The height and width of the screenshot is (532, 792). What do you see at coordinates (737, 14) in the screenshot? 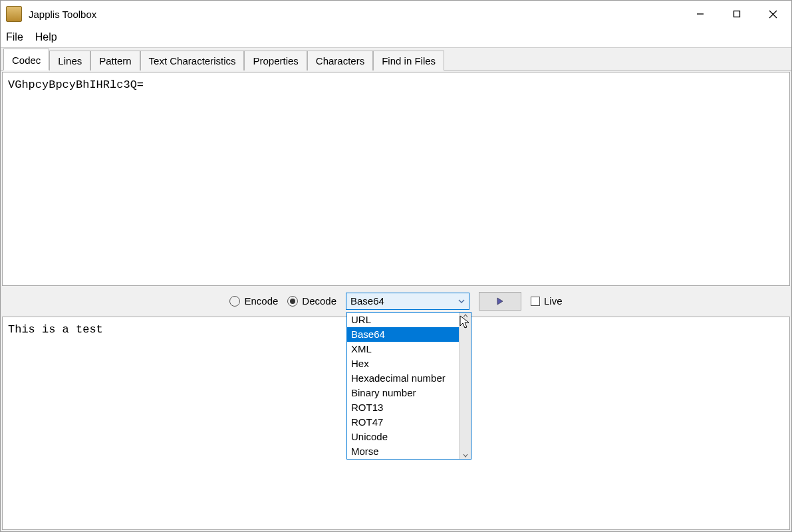
I see `maximize-icon` at bounding box center [737, 14].